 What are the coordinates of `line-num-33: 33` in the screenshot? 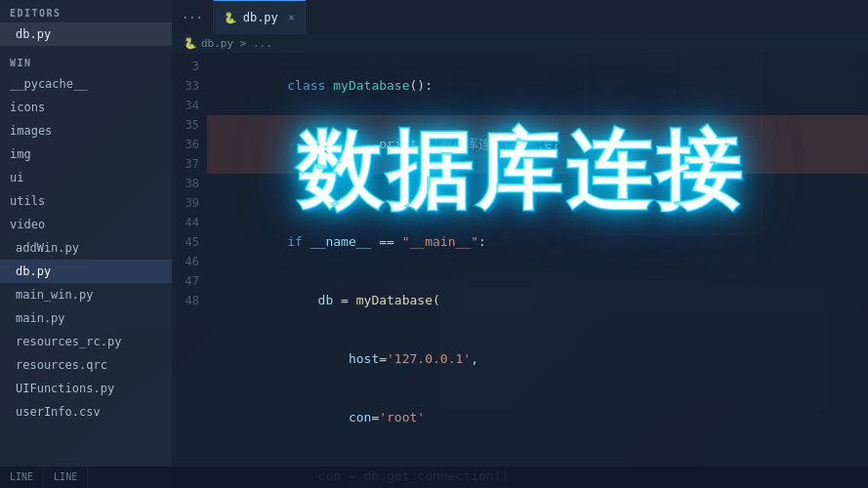 It's located at (189, 86).